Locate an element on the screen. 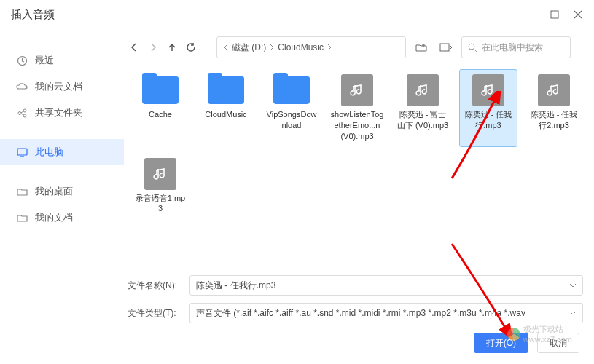 The height and width of the screenshot is (364, 594). sidebar-label: 此电脑 is located at coordinates (50, 152).